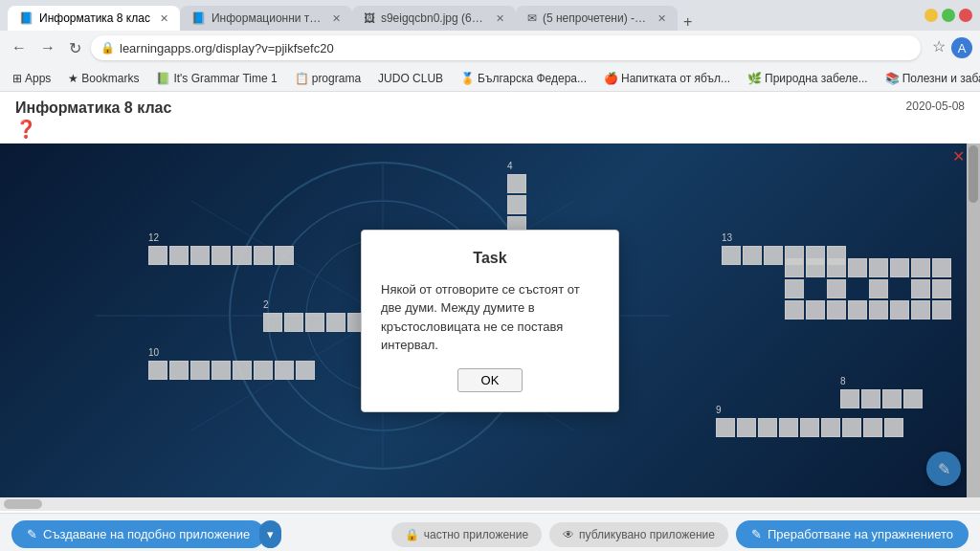  I want to click on tab1-label: Информатика 8 клас, so click(95, 18).